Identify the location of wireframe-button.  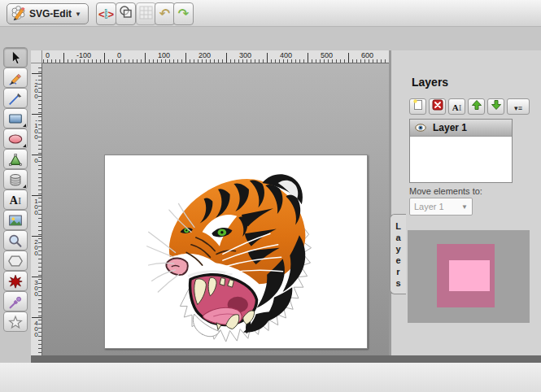
(125, 14).